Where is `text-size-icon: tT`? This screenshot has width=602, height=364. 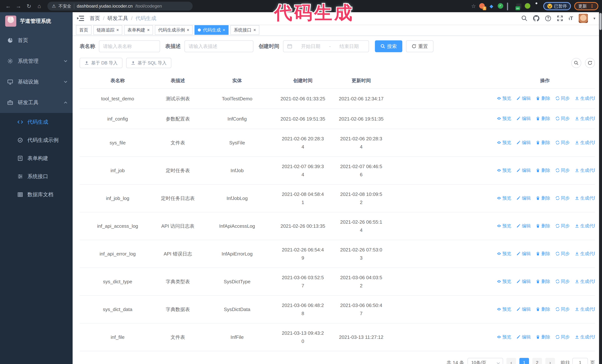 text-size-icon: tT is located at coordinates (571, 18).